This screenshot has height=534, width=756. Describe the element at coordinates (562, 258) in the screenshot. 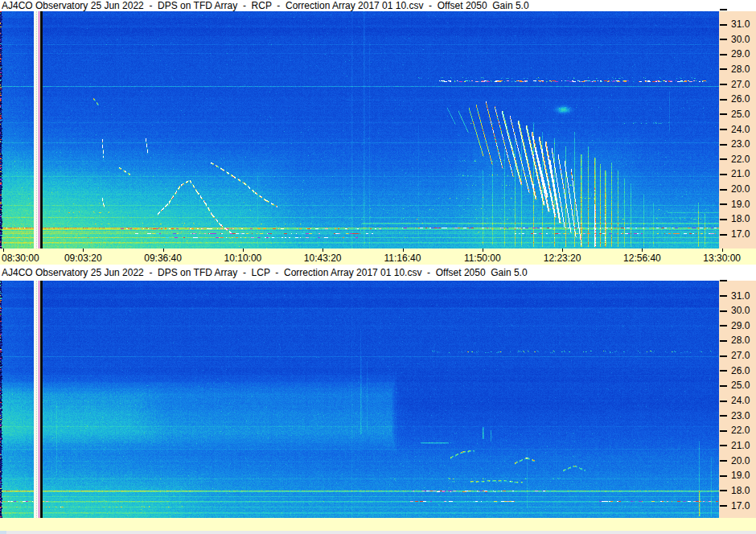

I see `time-tick-label: 12:23:20` at that location.